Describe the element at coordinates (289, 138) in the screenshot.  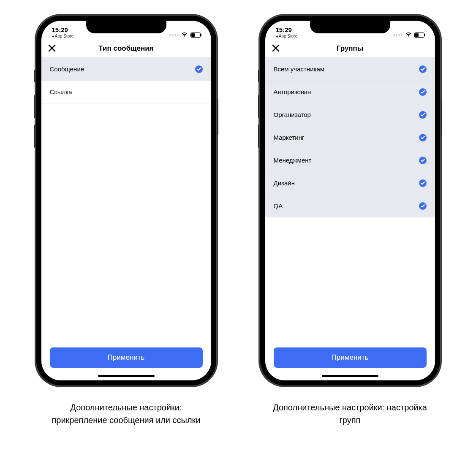
I see `list-item-label: Маркетинг` at that location.